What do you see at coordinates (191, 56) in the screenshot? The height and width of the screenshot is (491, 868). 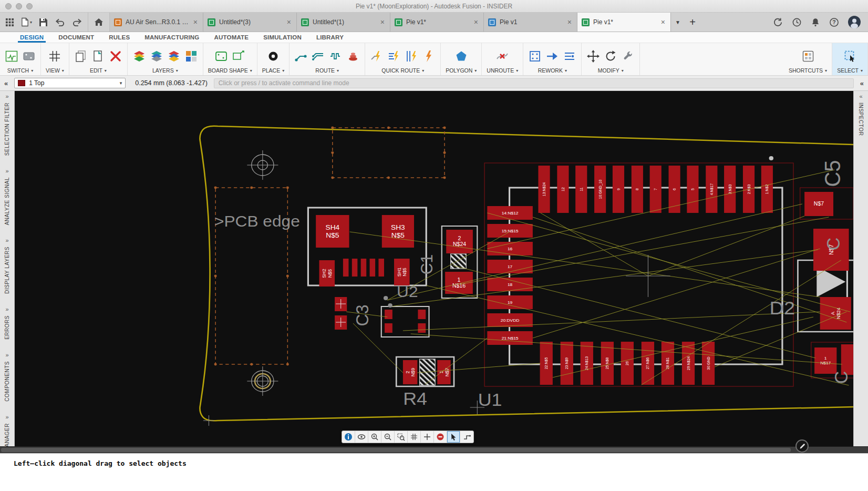 I see `layer-setup-icon` at bounding box center [191, 56].